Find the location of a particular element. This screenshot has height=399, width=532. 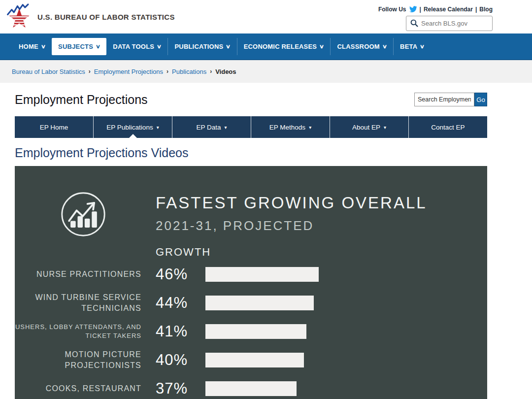

nav-item-publications: PUBLICATIONS ∨ is located at coordinates (202, 46).